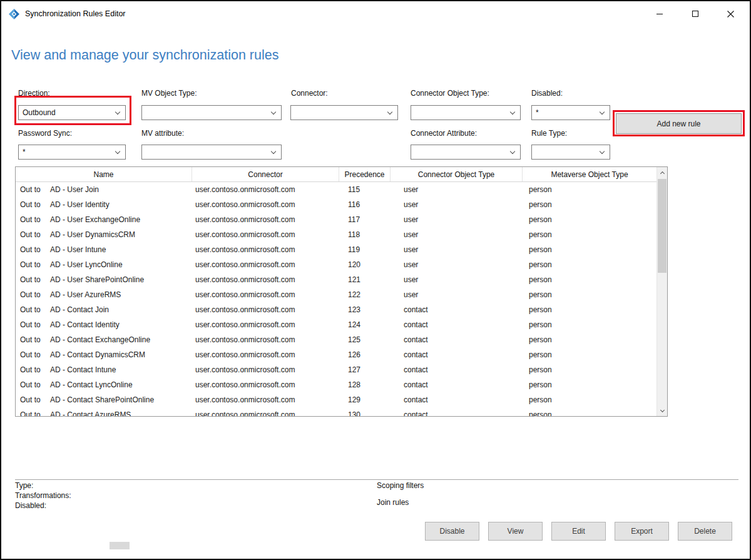 The image size is (751, 560). What do you see at coordinates (93, 235) in the screenshot?
I see `rule-name: AD - User DynamicsCRM` at bounding box center [93, 235].